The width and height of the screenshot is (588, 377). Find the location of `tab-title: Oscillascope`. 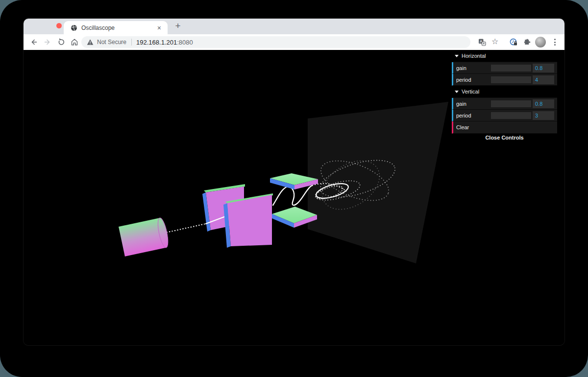

tab-title: Oscillascope is located at coordinates (119, 28).